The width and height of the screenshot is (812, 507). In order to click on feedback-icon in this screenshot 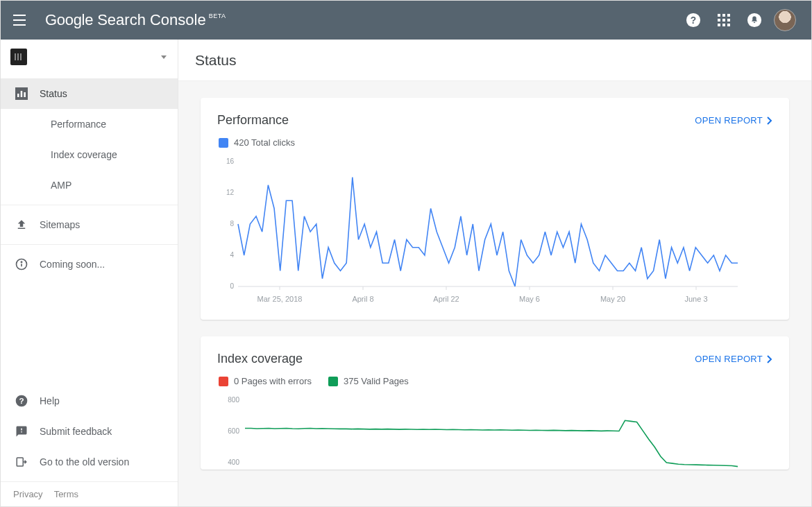, I will do `click(22, 431)`.